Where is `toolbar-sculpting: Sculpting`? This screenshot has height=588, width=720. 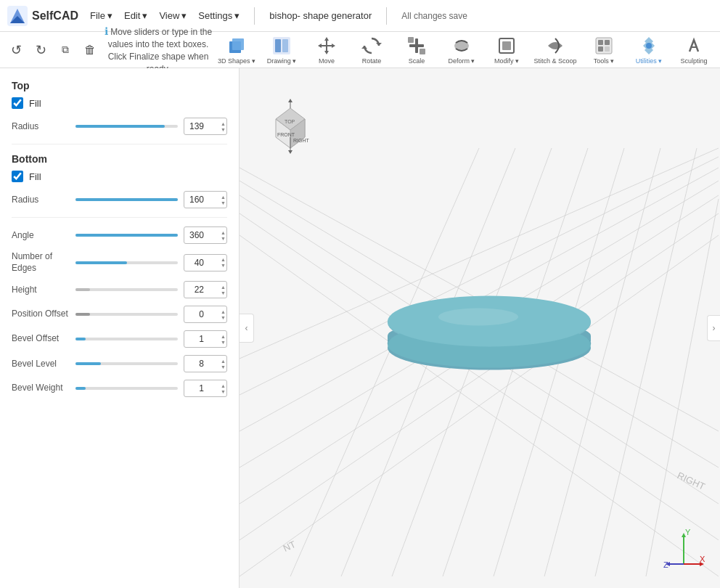
toolbar-sculpting: Sculpting is located at coordinates (694, 50).